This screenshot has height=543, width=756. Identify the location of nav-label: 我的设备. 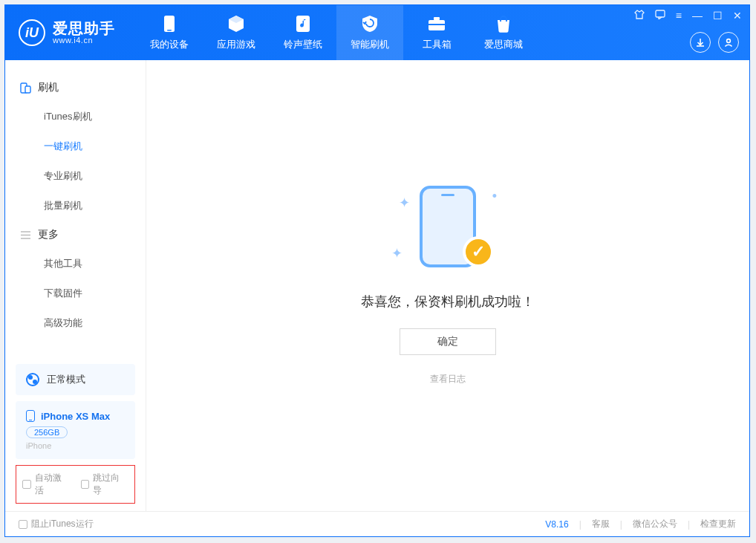
(169, 45).